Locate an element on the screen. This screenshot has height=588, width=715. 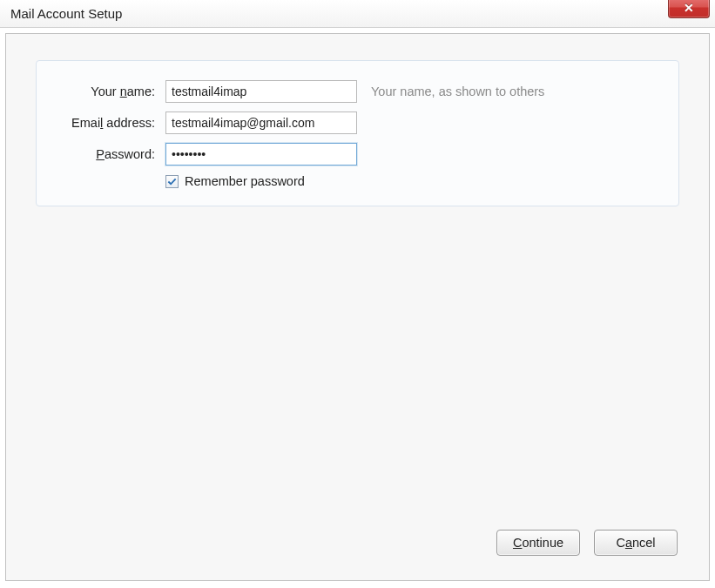
email-field is located at coordinates (261, 123).